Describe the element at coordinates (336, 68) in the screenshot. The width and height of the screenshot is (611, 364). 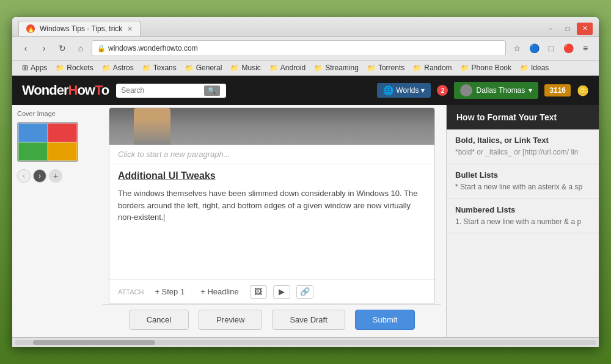
I see `bookmark-streaming: 📁 Streaming` at that location.